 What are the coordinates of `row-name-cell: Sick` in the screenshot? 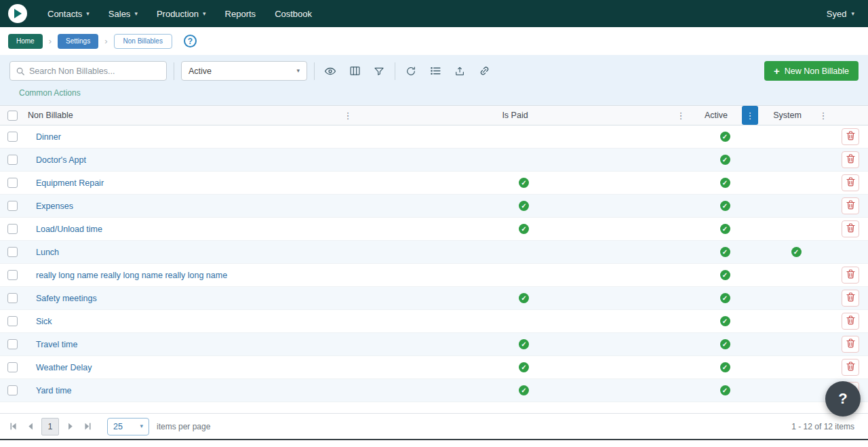 It's located at (191, 322).